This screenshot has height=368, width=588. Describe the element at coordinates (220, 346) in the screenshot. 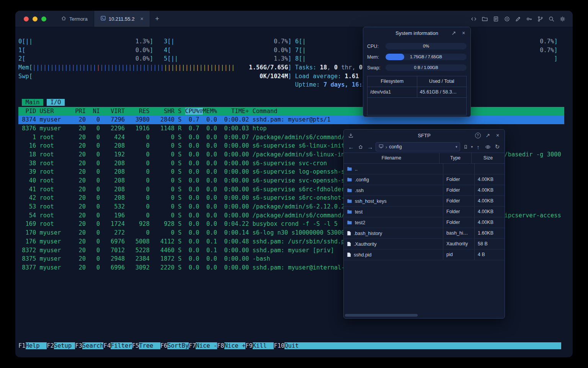

I see `fnkey-F8: F8` at that location.